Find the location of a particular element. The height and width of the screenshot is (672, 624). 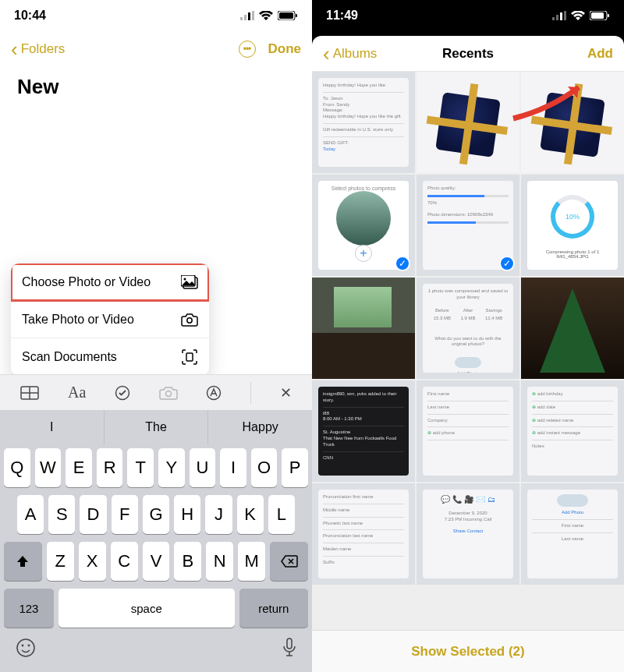

photo-thumb: Photo quality:70%Photo dimensions: 10908… is located at coordinates (468, 225).